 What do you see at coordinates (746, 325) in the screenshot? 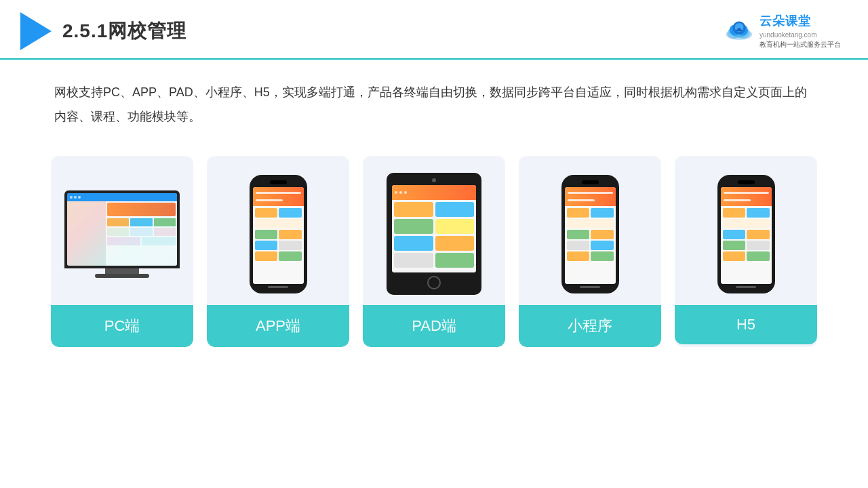
I see `card-h5-label: H5` at bounding box center [746, 325].